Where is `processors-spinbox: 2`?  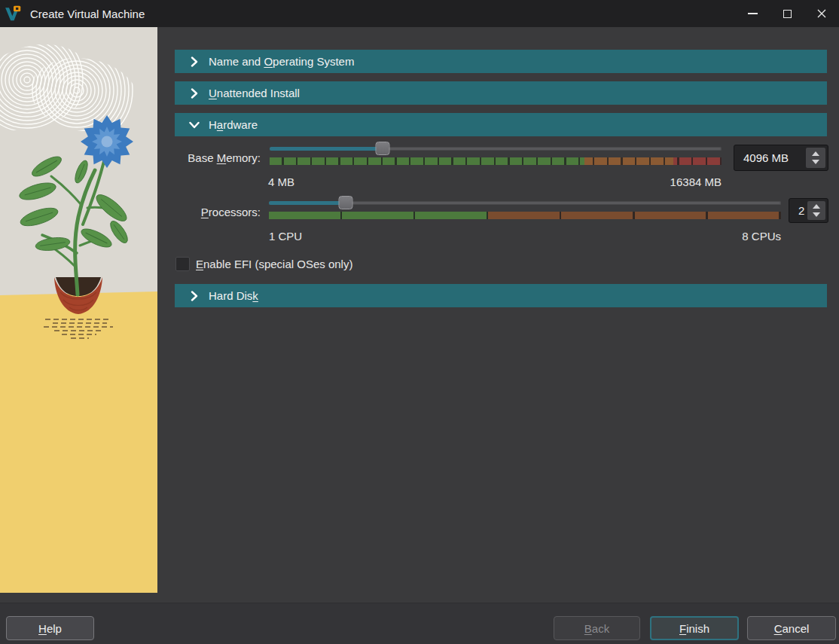
processors-spinbox: 2 is located at coordinates (809, 211).